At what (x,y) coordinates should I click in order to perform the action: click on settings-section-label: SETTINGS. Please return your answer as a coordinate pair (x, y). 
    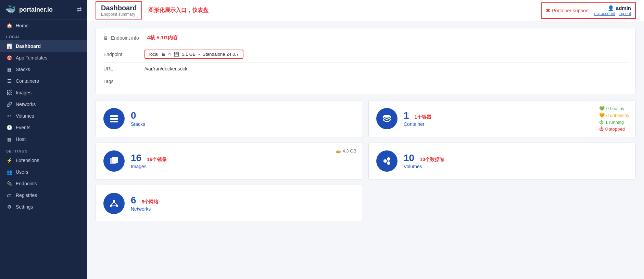
    Looking at the image, I should click on (44, 150).